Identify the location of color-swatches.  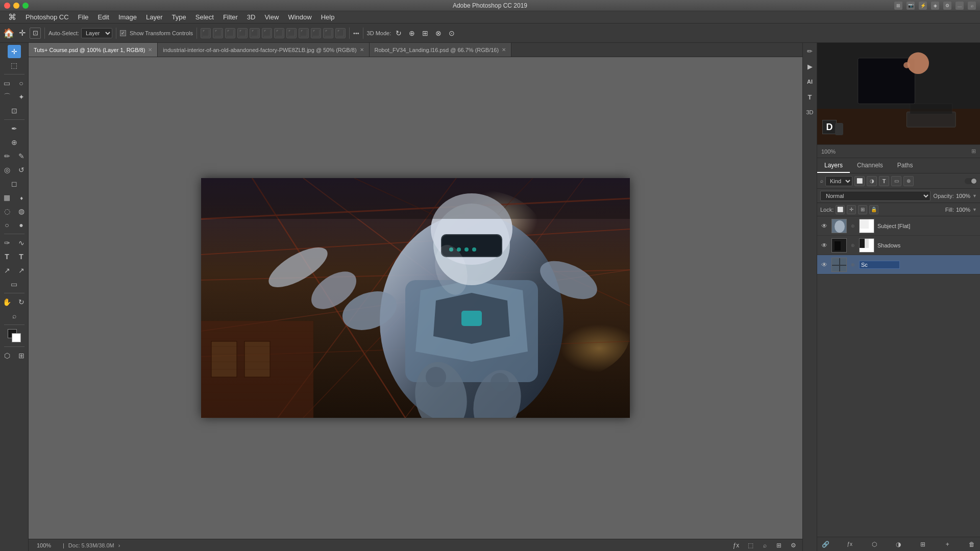
(14, 336).